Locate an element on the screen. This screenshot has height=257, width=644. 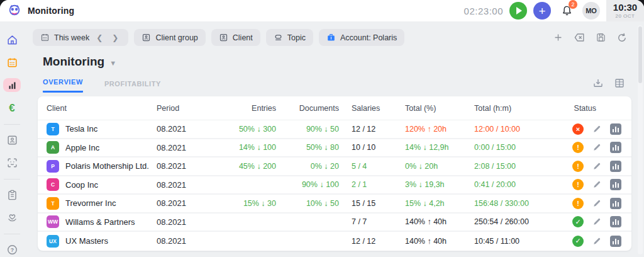
scrollbar-thumb is located at coordinates (640, 55).